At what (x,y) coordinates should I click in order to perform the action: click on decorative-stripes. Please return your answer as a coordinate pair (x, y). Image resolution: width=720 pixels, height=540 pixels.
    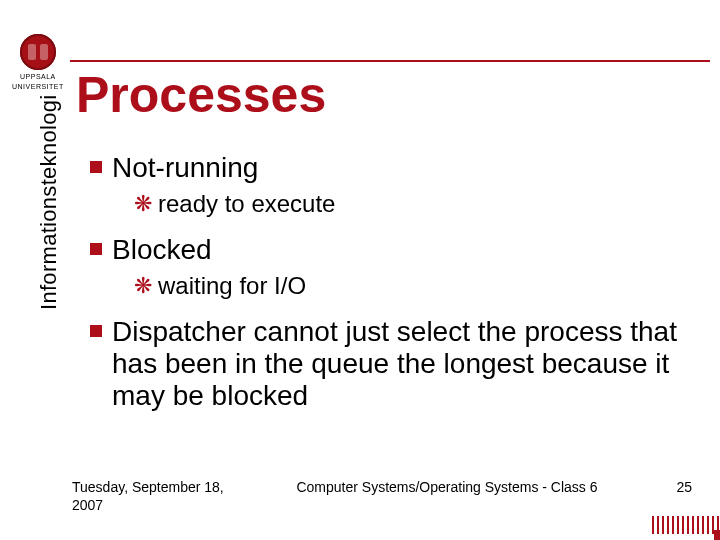
    Looking at the image, I should click on (686, 525).